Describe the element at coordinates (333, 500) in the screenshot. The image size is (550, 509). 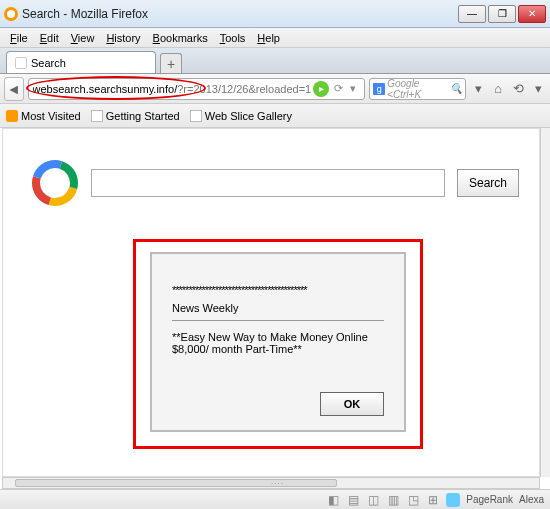
I see `status-icon: ◧` at that location.